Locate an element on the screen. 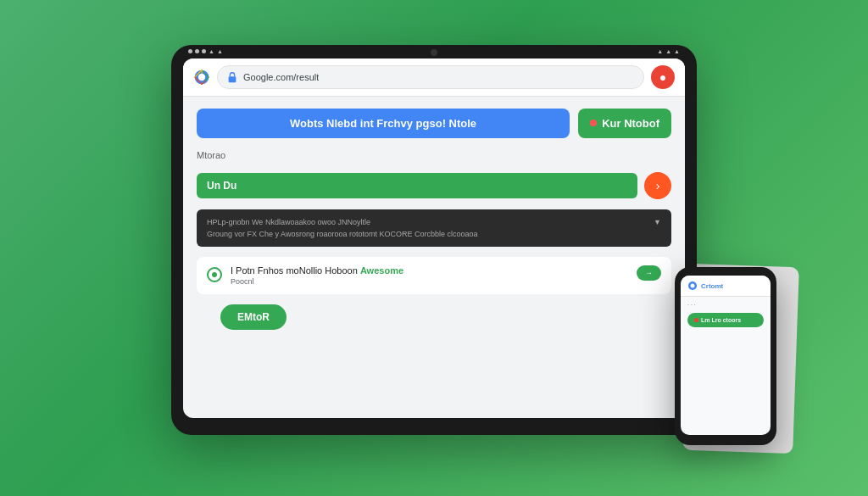 The height and width of the screenshot is (496, 868). phone-browser-icon is located at coordinates (693, 286).